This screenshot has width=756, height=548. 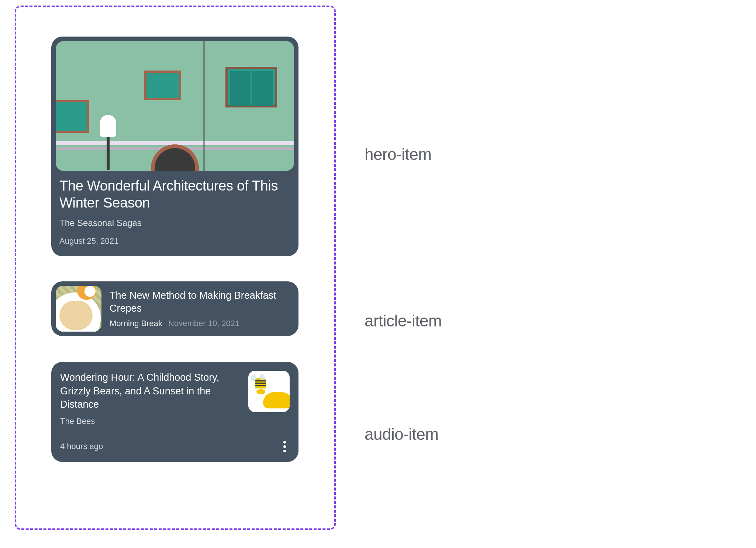 What do you see at coordinates (269, 391) in the screenshot?
I see `audio-thumbnail` at bounding box center [269, 391].